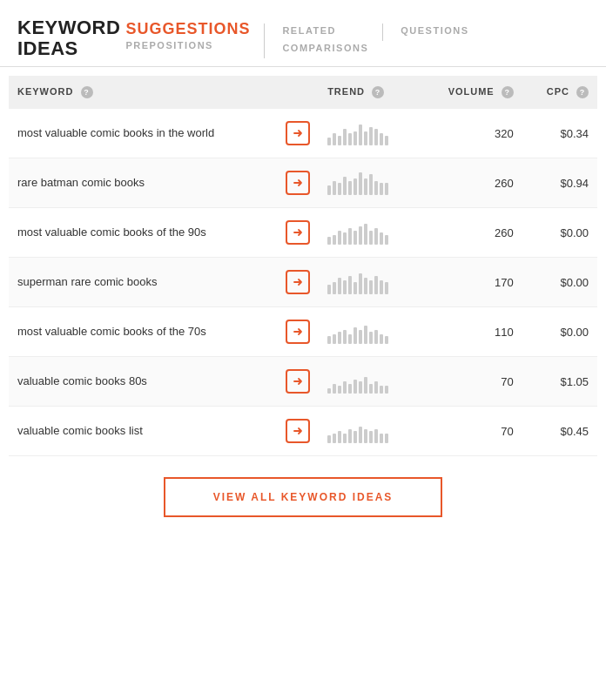  What do you see at coordinates (164, 183) in the screenshot?
I see `keyword-cell: rare batman comic books` at bounding box center [164, 183].